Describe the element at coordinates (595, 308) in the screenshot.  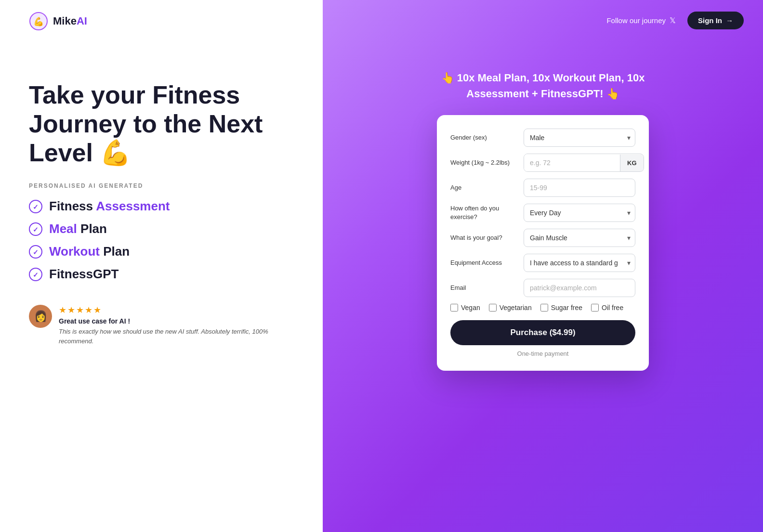
I see `oil-free-checkbox` at that location.